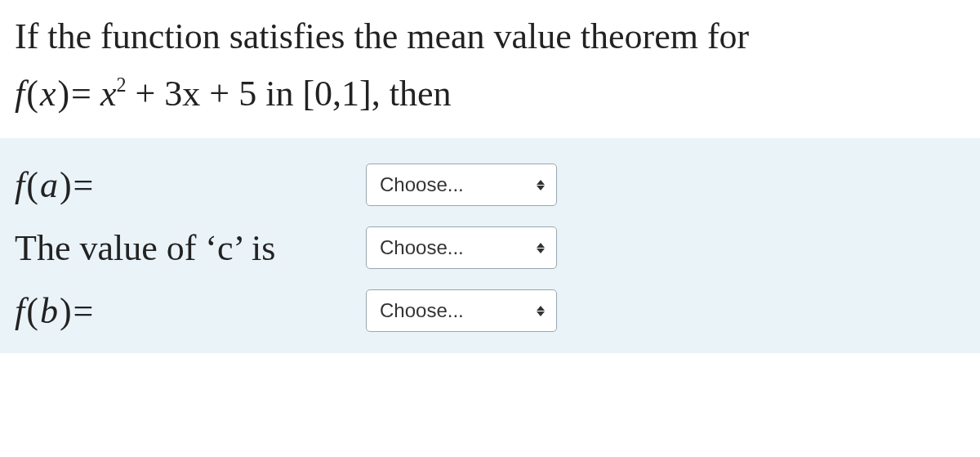  Describe the element at coordinates (461, 311) in the screenshot. I see `select-fb: Choose...` at that location.